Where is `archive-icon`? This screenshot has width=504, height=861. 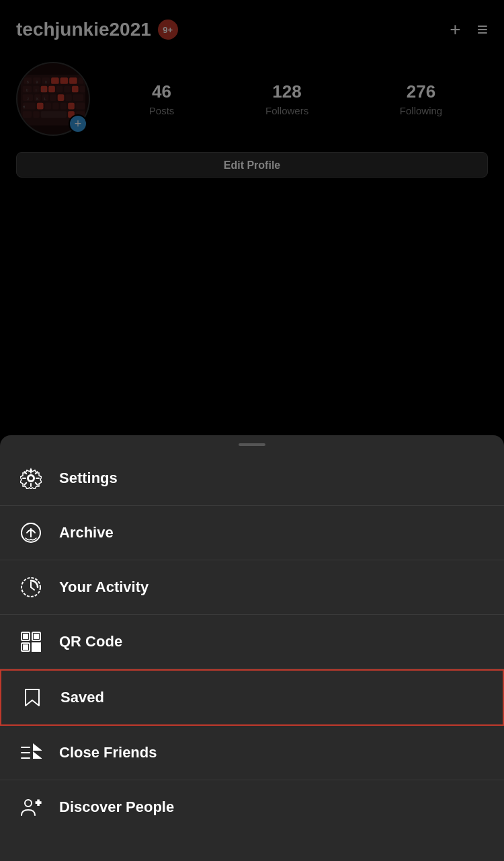
archive-icon is located at coordinates (31, 533).